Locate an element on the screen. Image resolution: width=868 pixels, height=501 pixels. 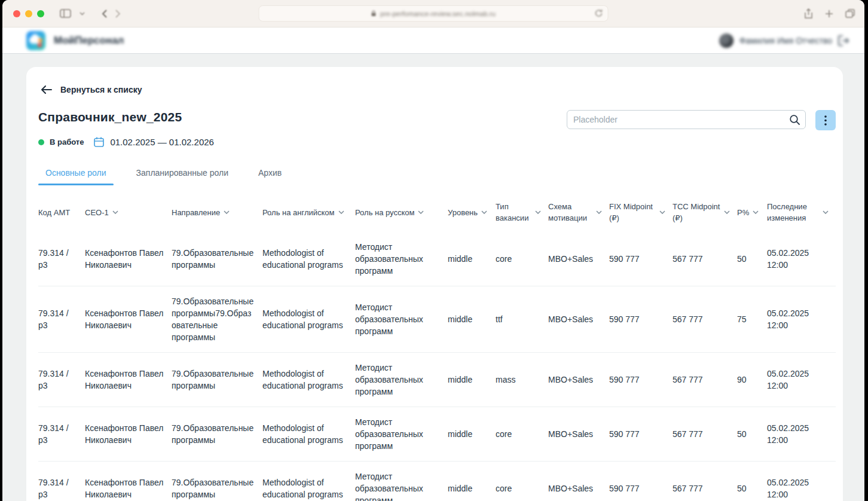
chevron-down-icon is located at coordinates (82, 14).